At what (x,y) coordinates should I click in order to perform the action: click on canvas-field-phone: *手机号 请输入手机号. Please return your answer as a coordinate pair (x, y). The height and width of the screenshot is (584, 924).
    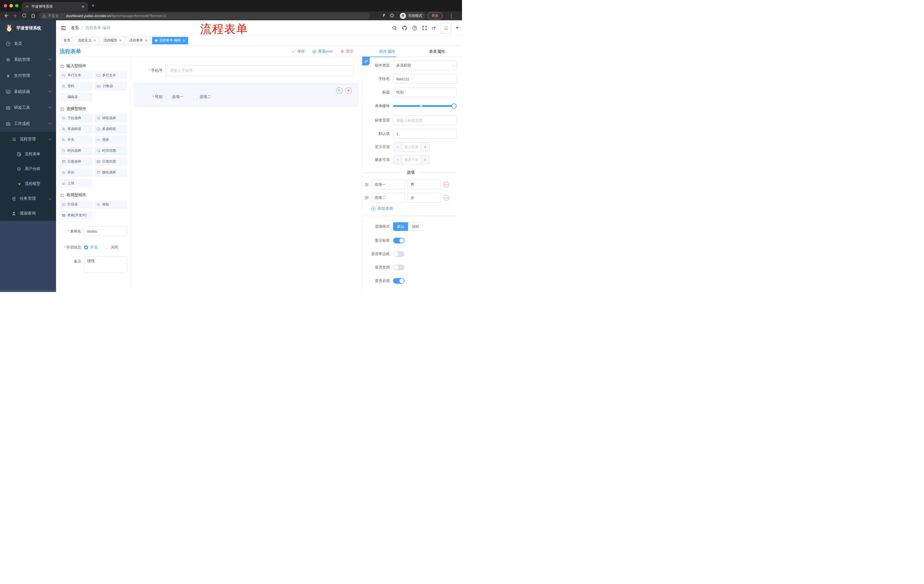
    Looking at the image, I should click on (242, 71).